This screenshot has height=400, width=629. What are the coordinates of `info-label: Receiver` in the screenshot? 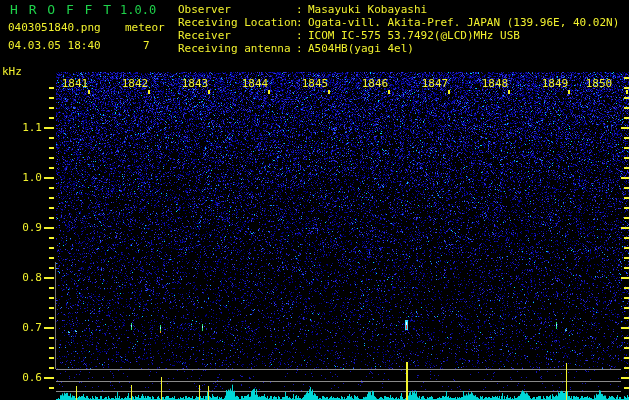 It's located at (237, 36).